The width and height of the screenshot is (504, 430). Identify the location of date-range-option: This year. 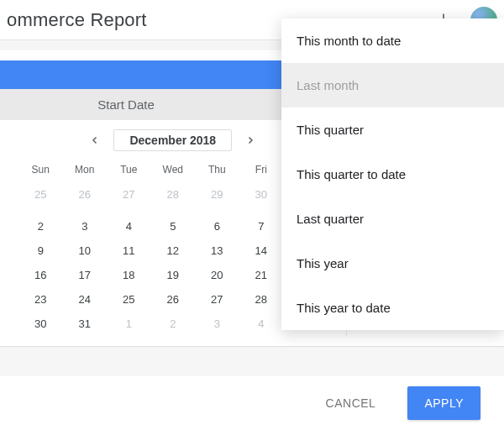
(393, 264).